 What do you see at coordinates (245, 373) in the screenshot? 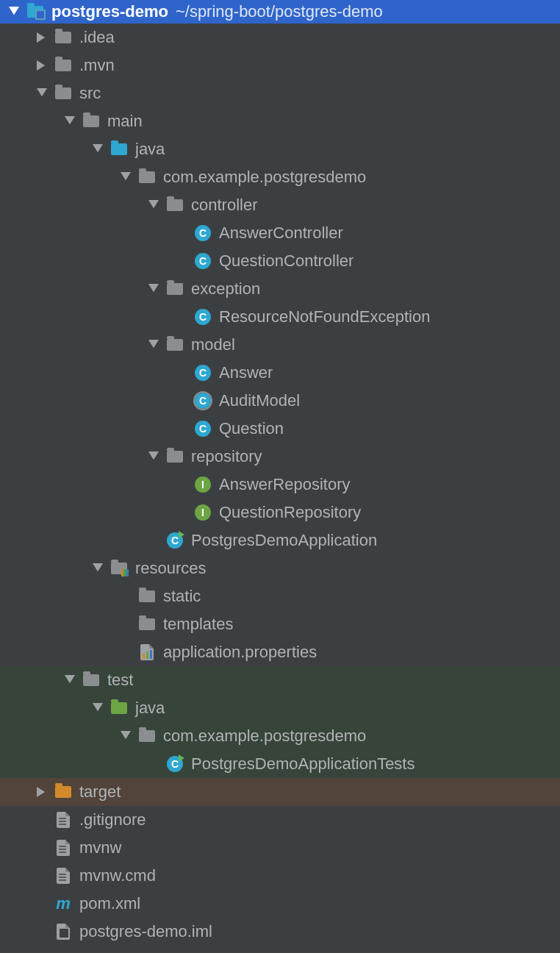
I see `tree-item-label: Answer` at bounding box center [245, 373].